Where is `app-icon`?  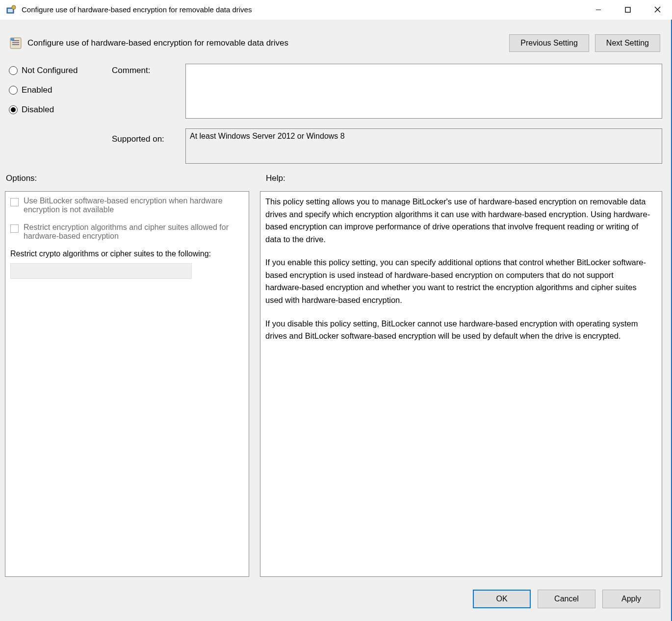
app-icon is located at coordinates (11, 10).